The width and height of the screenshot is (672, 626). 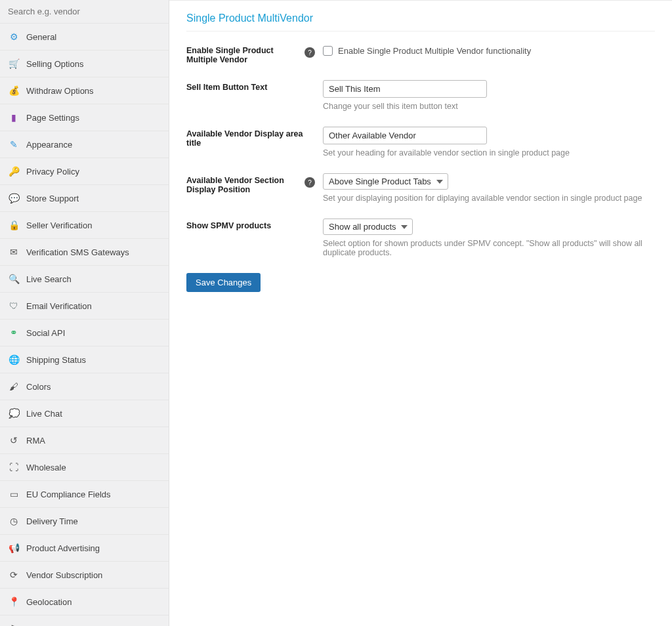 I want to click on mail-icon: ✉, so click(x=14, y=252).